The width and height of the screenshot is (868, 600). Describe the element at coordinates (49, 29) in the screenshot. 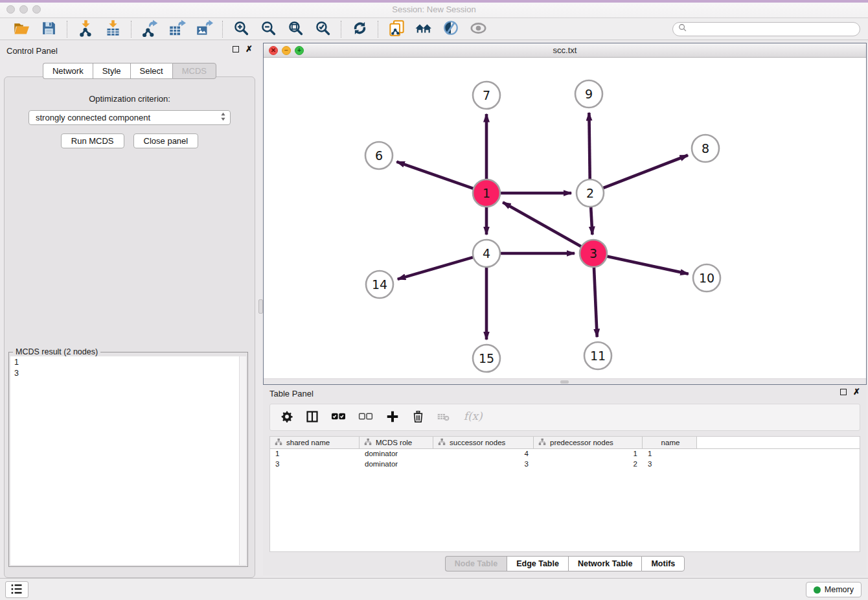

I see `save-session-button` at that location.